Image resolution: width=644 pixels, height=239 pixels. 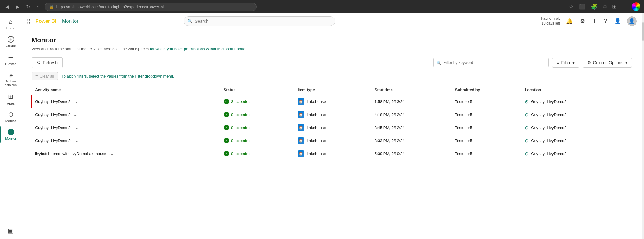 I want to click on address-bar: 🔒 https://msit.powerbi.com/monitoringhub…, so click(x=151, y=7).